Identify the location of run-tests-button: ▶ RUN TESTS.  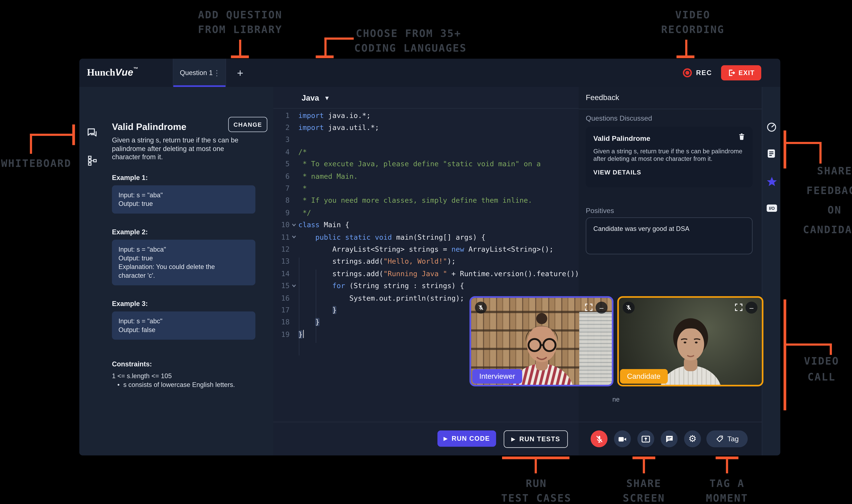
(536, 439).